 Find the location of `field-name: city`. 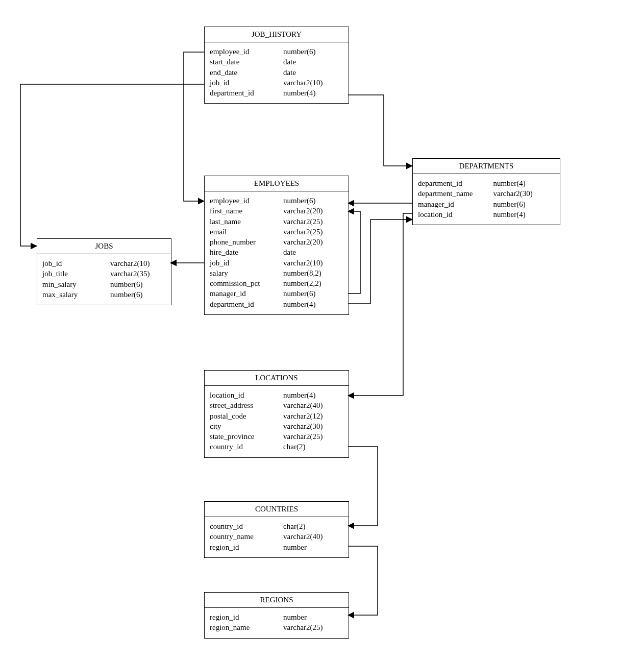

field-name: city is located at coordinates (246, 426).